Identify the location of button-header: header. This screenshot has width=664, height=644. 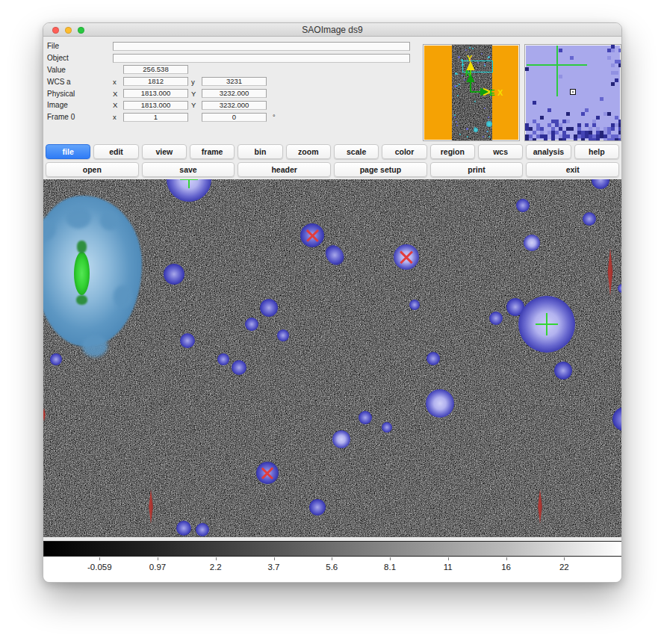
(284, 170).